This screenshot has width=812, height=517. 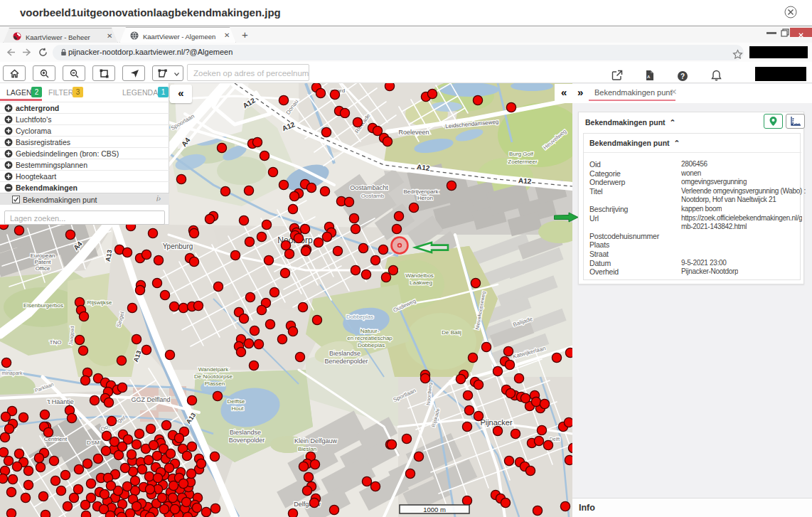 I want to click on svg-text: DSM, so click(x=93, y=442).